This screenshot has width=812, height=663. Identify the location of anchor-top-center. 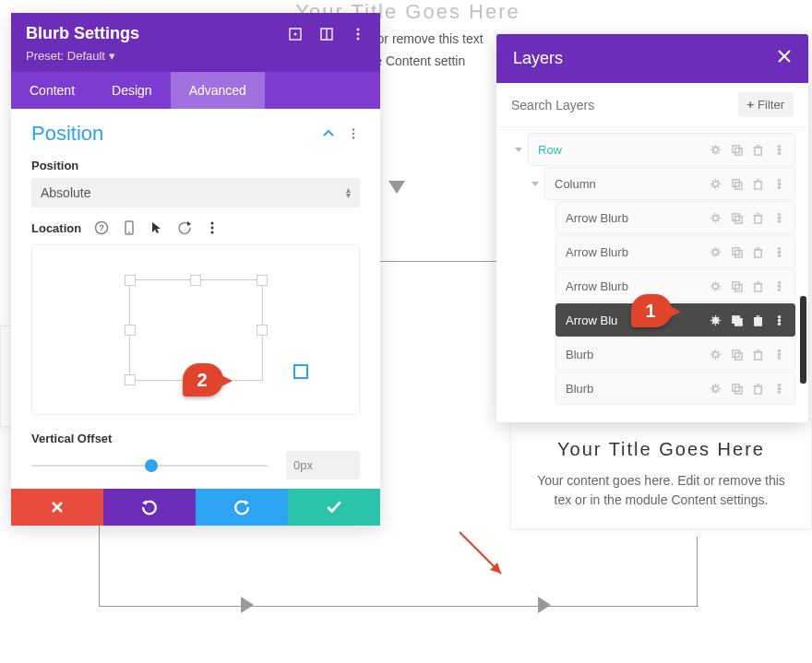
(196, 280).